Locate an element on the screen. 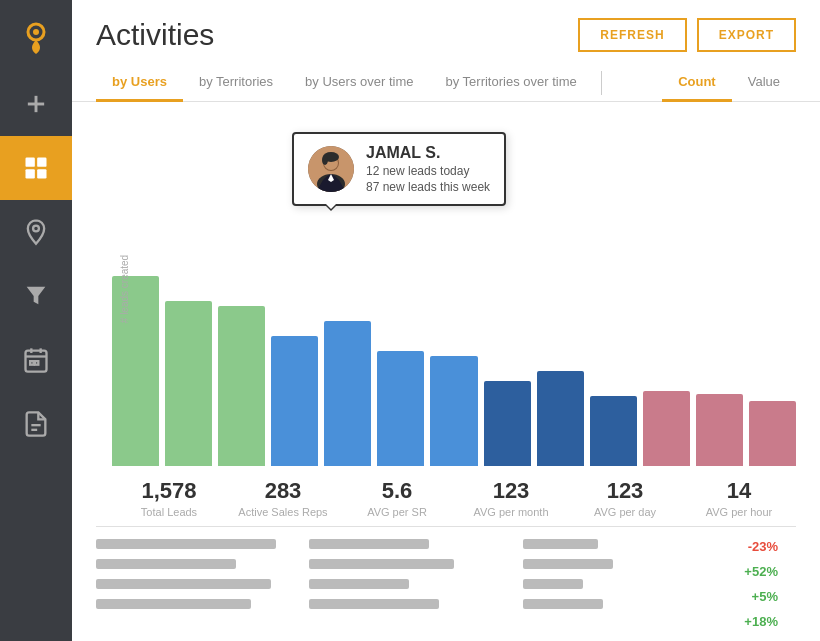  tab-by-territories-over-time: by Territories over time is located at coordinates (510, 83).